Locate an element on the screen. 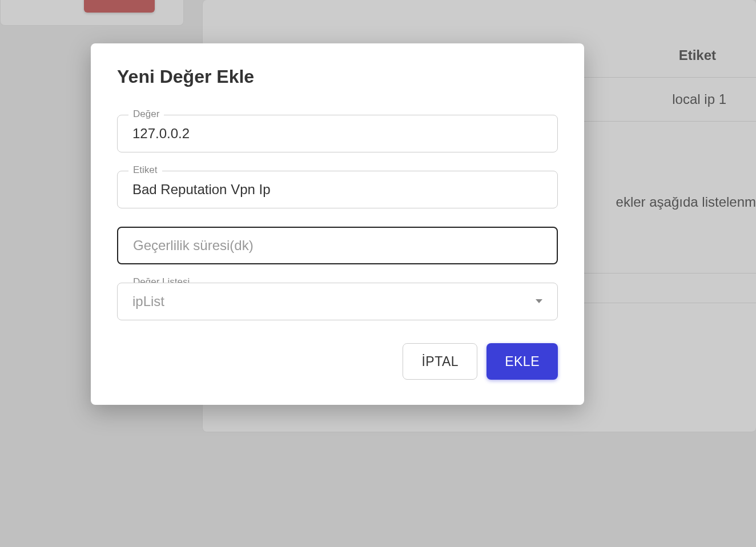 The height and width of the screenshot is (547, 756). deger-label: Değer is located at coordinates (146, 114).